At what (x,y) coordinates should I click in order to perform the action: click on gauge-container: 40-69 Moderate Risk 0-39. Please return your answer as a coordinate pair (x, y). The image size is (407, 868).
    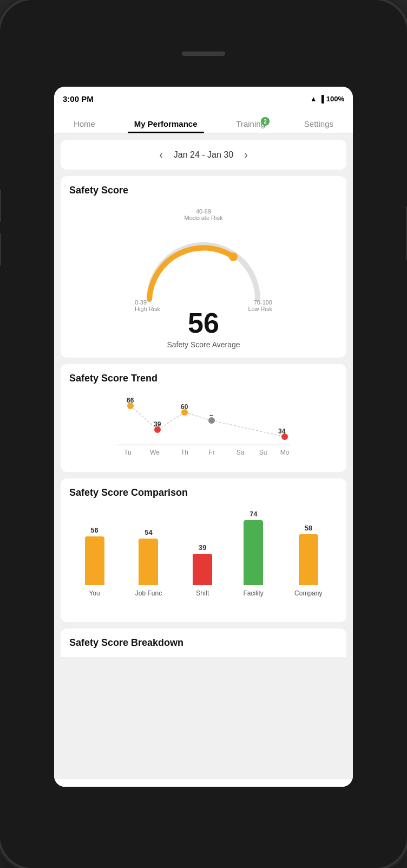
    Looking at the image, I should click on (204, 276).